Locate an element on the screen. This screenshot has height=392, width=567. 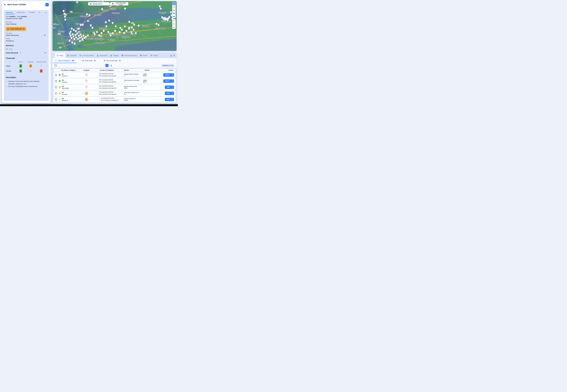
table-row: #2Cleanup Demo Service Broker LLC ETA 19… is located at coordinates (114, 81).